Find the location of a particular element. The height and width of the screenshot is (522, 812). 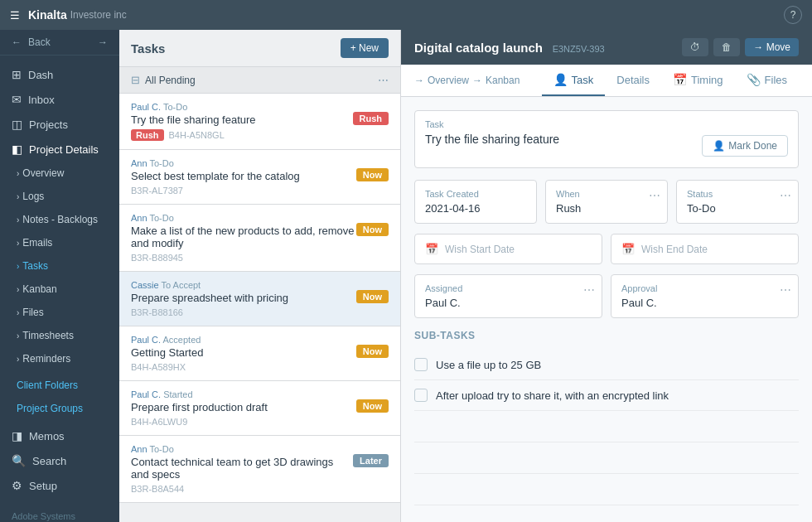

filter-label: All Pending is located at coordinates (262, 80).